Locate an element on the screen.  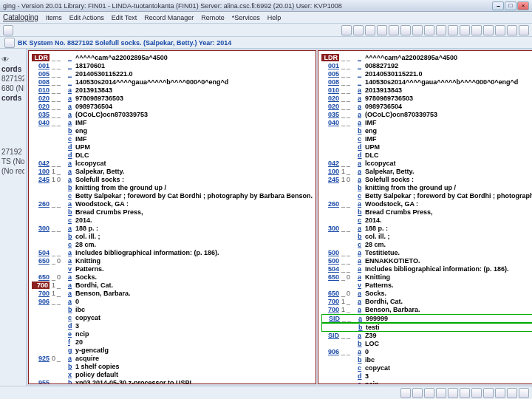
marc-value: 3 is located at coordinates (366, 376).